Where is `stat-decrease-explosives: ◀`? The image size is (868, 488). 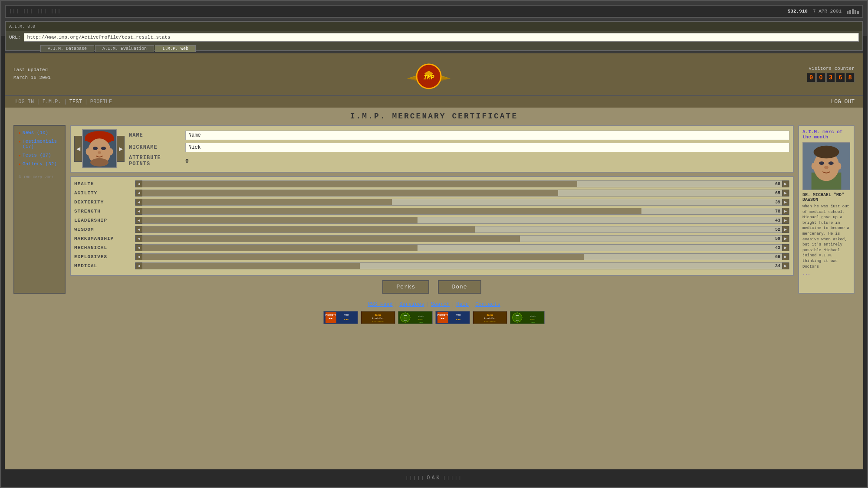 stat-decrease-explosives: ◀ is located at coordinates (139, 257).